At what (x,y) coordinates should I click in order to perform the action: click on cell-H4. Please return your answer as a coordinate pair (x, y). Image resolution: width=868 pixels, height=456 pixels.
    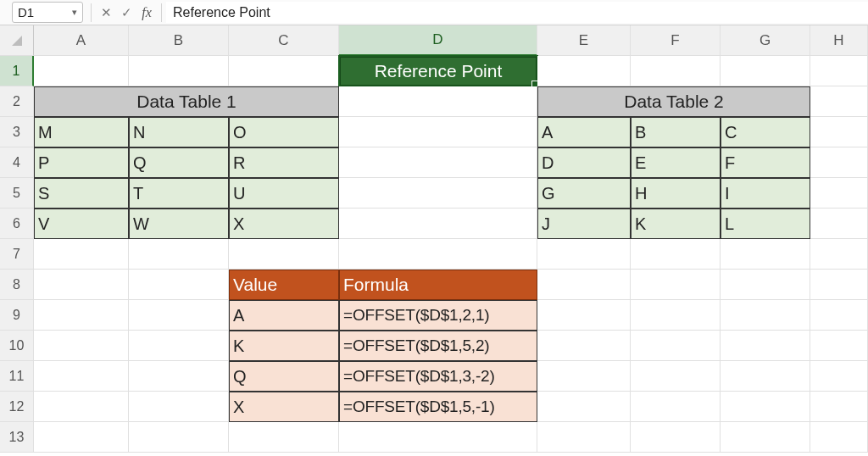
    Looking at the image, I should click on (839, 163).